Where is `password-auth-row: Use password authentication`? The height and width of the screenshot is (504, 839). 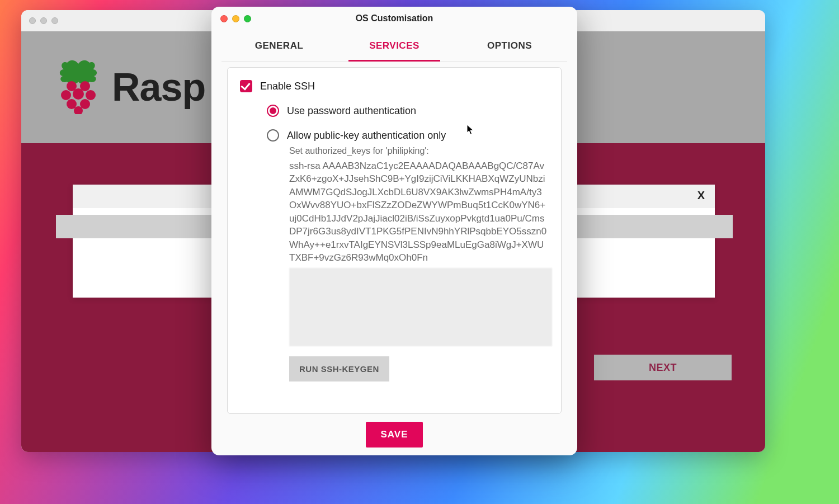
password-auth-row: Use password authentication is located at coordinates (408, 111).